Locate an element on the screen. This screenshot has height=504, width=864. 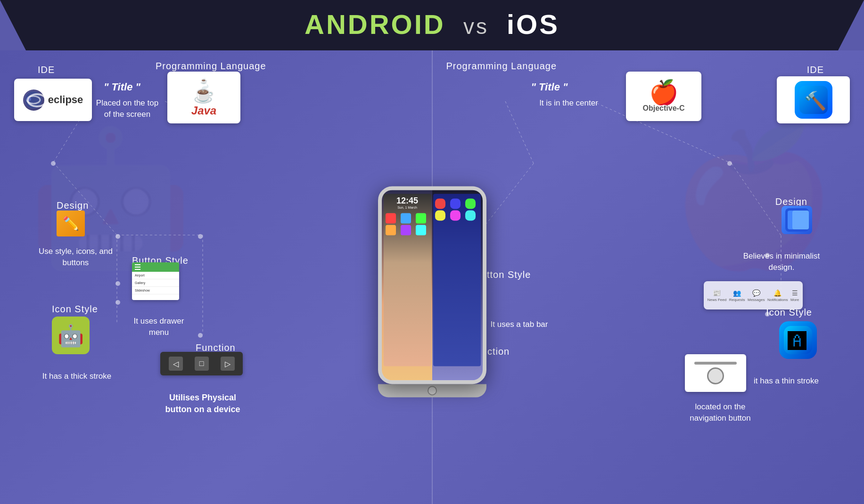
newsfeed-label: News Feed is located at coordinates (717, 300).